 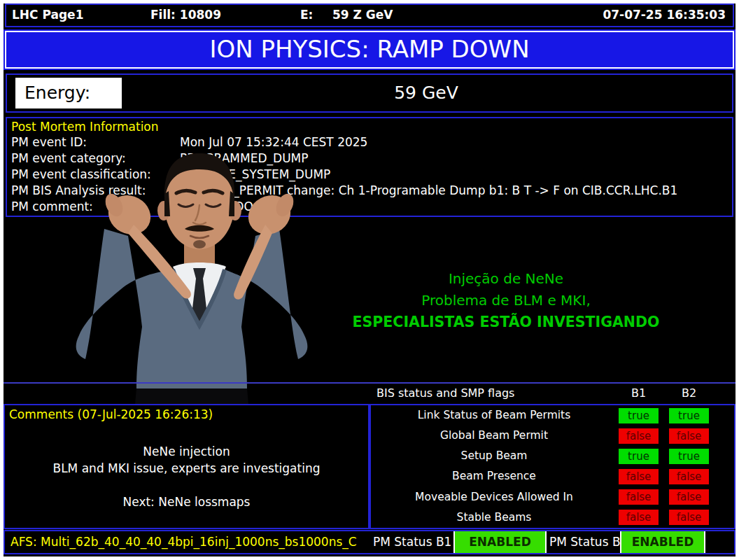 I want to click on comment-line: BLM and MKI issue, experts are investiga…, so click(x=186, y=468).